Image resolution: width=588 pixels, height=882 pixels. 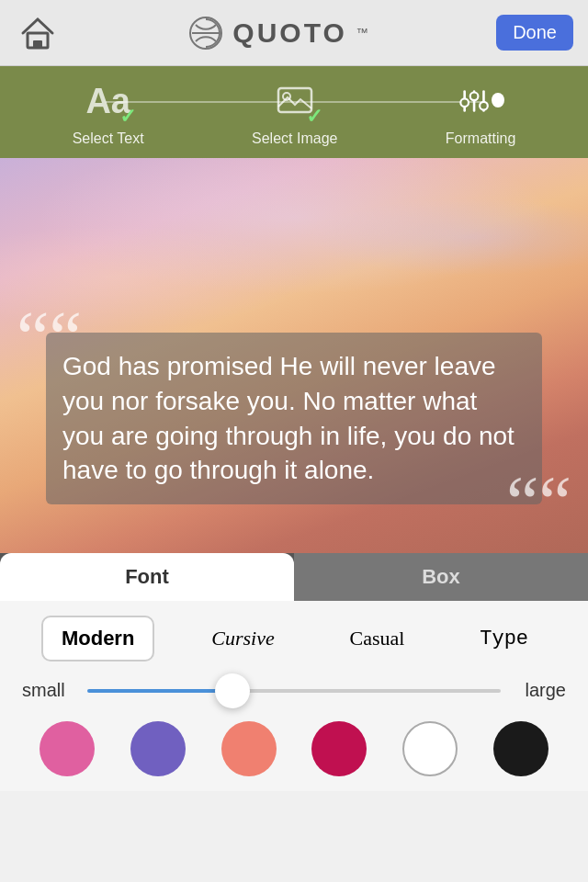 What do you see at coordinates (503, 639) in the screenshot?
I see `font-type: Type` at bounding box center [503, 639].